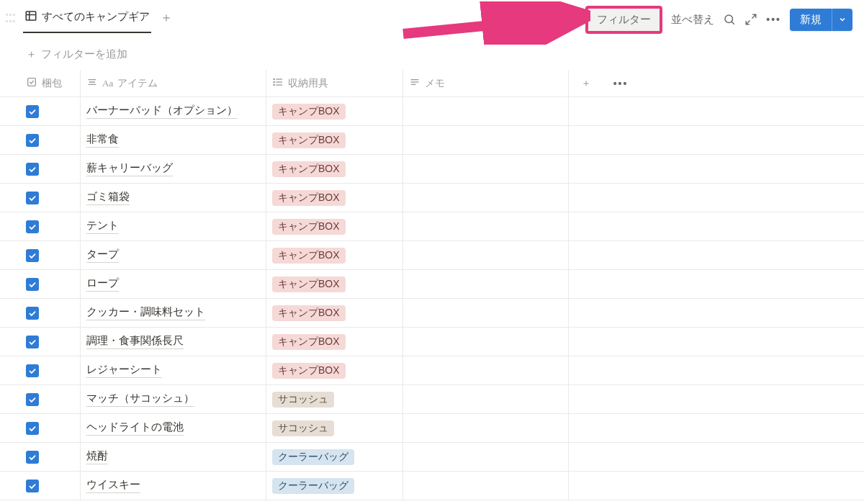 Image resolution: width=864 pixels, height=504 pixels. I want to click on cell-item: ゴミ箱袋, so click(174, 197).